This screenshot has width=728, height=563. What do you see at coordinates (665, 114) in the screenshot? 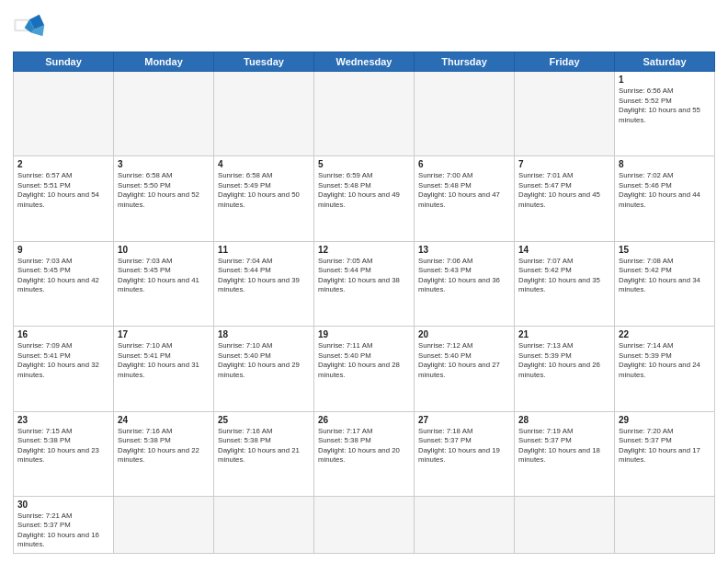
I see `table-row: 1Sunrise: 6:56 AMSunset: 5:52 PMDaylight…` at bounding box center [665, 114].